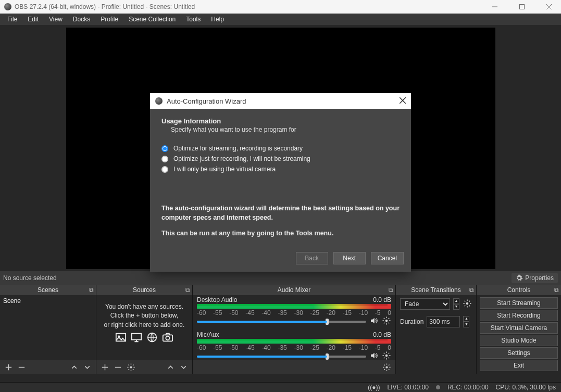 The width and height of the screenshot is (561, 392). Describe the element at coordinates (374, 387) in the screenshot. I see `broadcast-icon: ((●))` at that location.